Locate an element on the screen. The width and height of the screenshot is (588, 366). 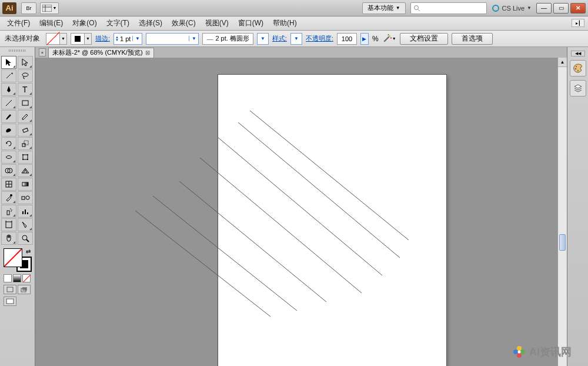
variable-width-profile: ▼ is located at coordinates (172, 39).